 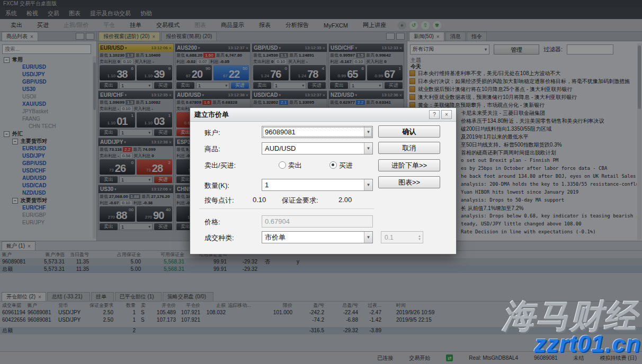 I want to click on symbol-label: 商品:, so click(x=212, y=149).